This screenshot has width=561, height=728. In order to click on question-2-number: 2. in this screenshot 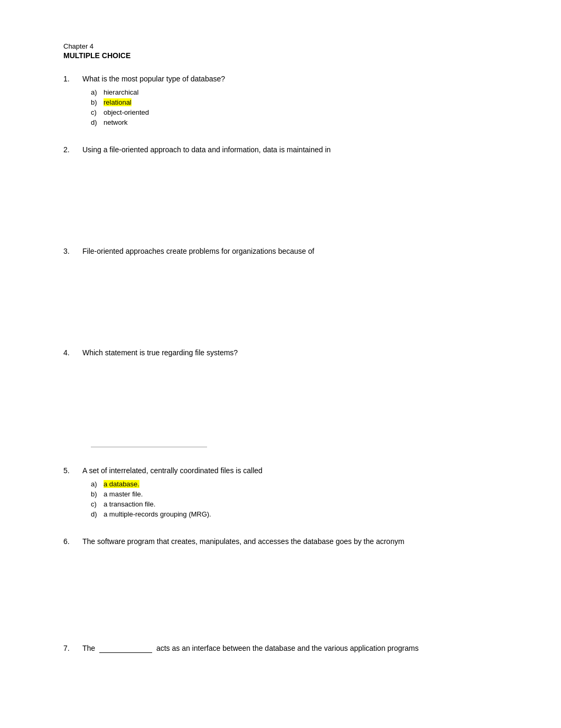, I will do `click(73, 150)`.